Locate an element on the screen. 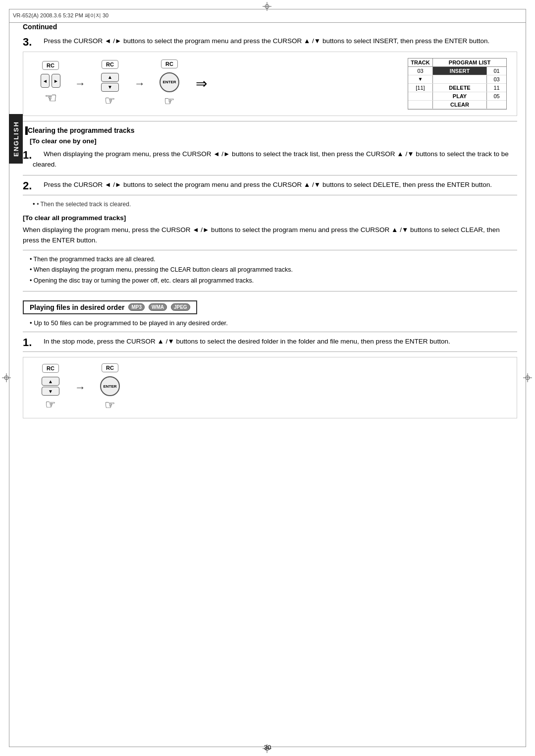 The height and width of the screenshot is (756, 535). num-cell: 11 is located at coordinates (496, 88).